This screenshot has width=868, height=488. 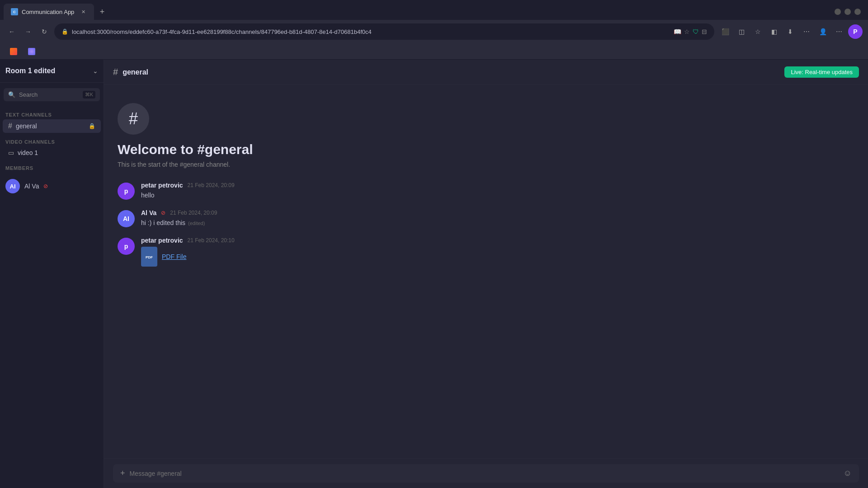 What do you see at coordinates (704, 32) in the screenshot?
I see `split-icon: ⊟` at bounding box center [704, 32].